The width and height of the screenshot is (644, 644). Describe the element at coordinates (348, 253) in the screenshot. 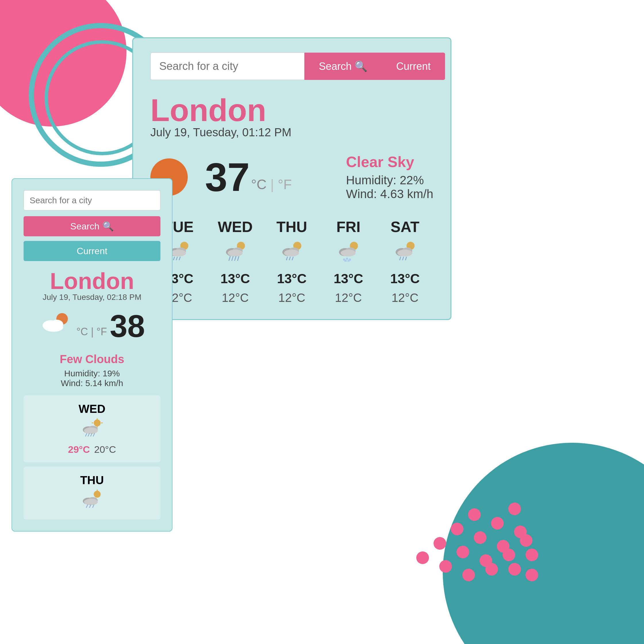

I see `forecast-icon-fri` at that location.